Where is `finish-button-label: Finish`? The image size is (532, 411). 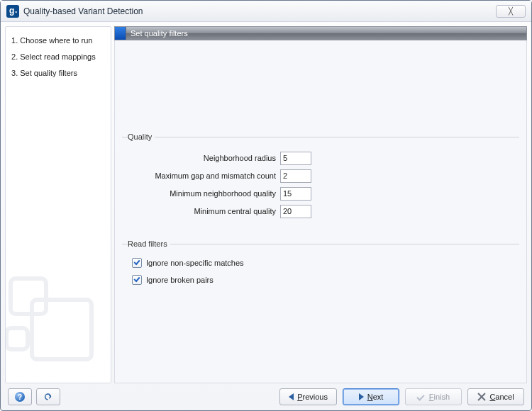
finish-button-label: Finish is located at coordinates (440, 397).